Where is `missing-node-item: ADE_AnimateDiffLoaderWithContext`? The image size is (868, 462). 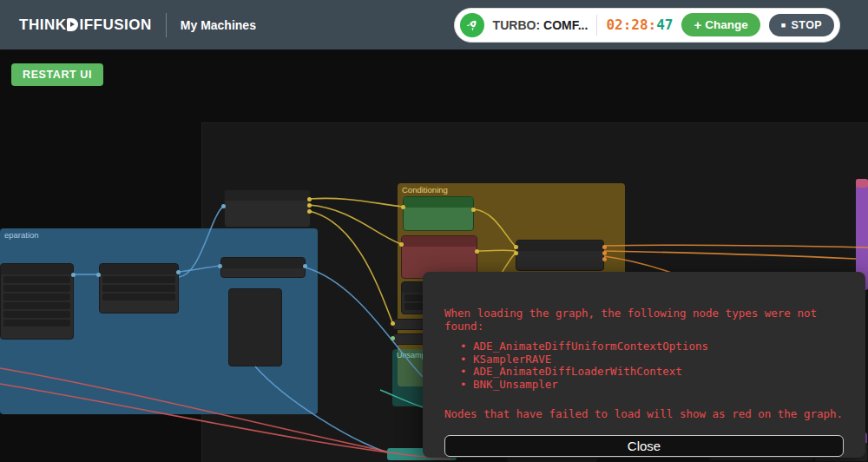 missing-node-item: ADE_AnimateDiffLoaderWithContext is located at coordinates (652, 372).